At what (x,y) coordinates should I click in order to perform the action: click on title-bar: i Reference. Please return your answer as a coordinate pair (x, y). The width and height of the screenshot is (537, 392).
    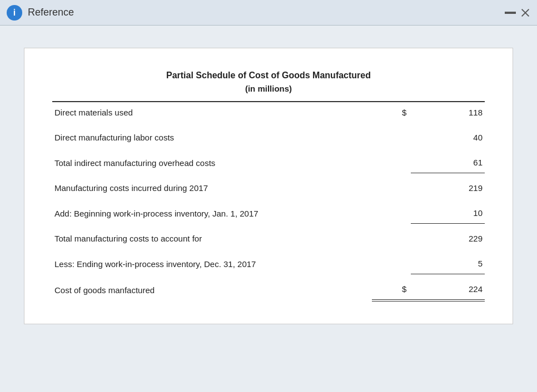
    Looking at the image, I should click on (268, 13).